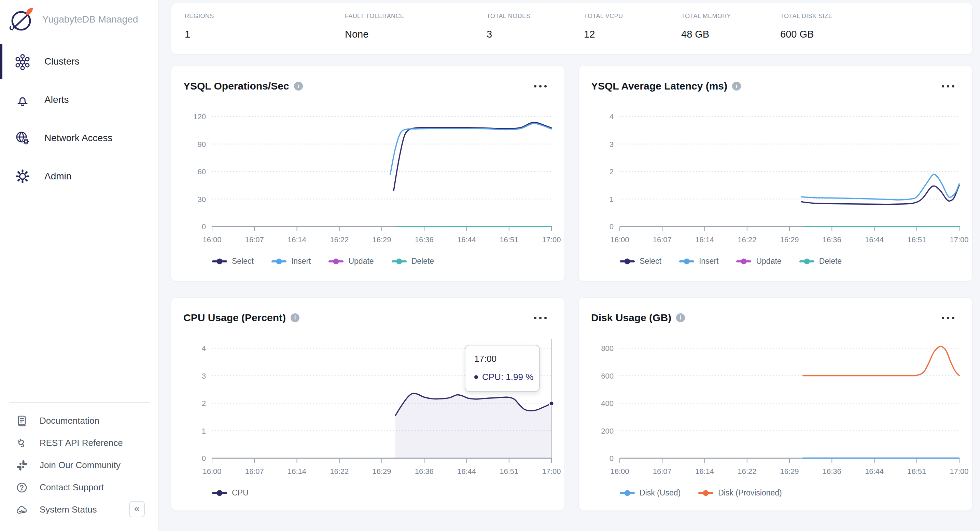 The height and width of the screenshot is (531, 980). Describe the element at coordinates (750, 493) in the screenshot. I see `legend-label: Disk (Provisioned)` at that location.